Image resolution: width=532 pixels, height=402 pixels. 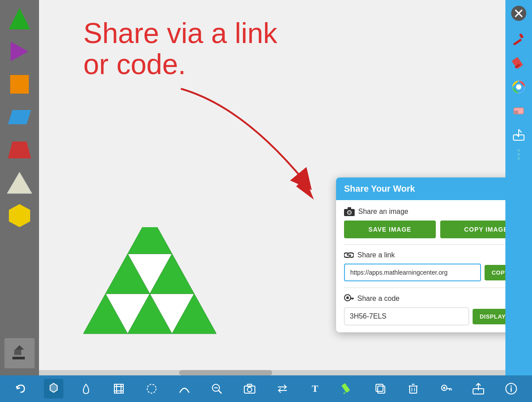 I want to click on canvas-scrollbar, so click(x=272, y=373).